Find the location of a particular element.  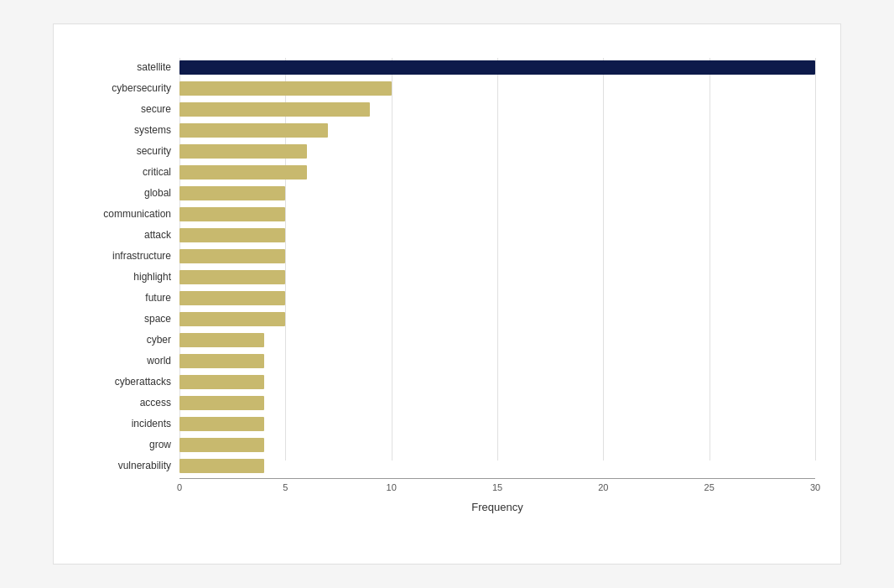

bar-label: global is located at coordinates (129, 193).